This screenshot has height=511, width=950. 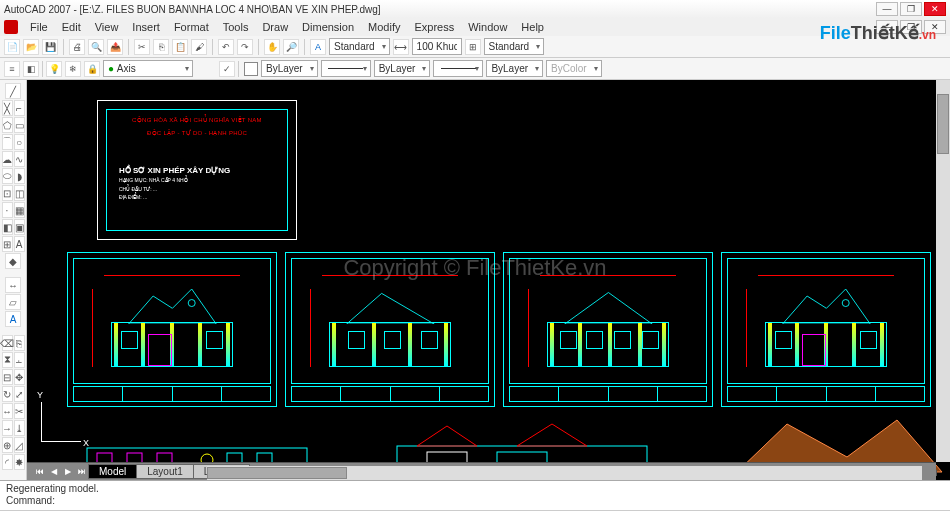 I want to click on table-style-combo: Standard, so click(x=514, y=46).